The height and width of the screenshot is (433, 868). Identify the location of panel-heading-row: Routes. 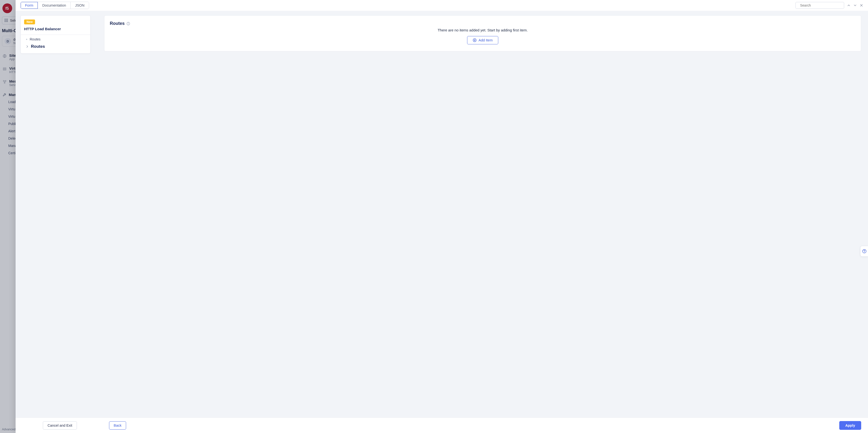
(483, 24).